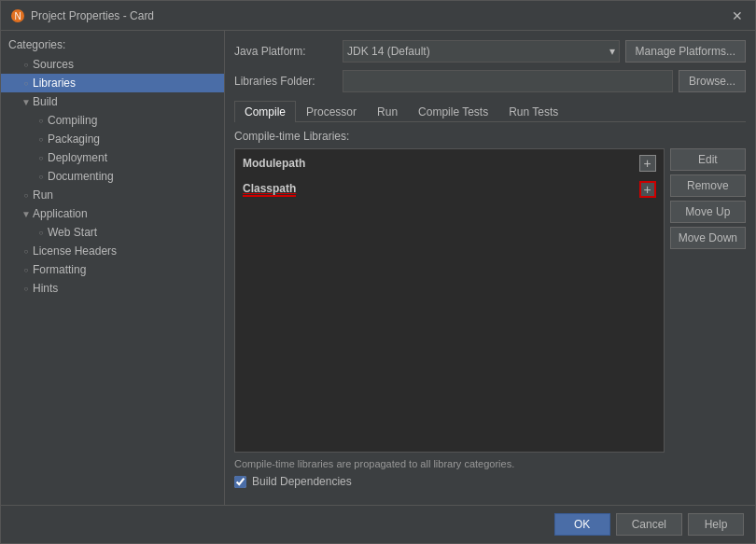 The width and height of the screenshot is (756, 544). Describe the element at coordinates (286, 81) in the screenshot. I see `libraries-folder-label: Libraries Folder:` at that location.